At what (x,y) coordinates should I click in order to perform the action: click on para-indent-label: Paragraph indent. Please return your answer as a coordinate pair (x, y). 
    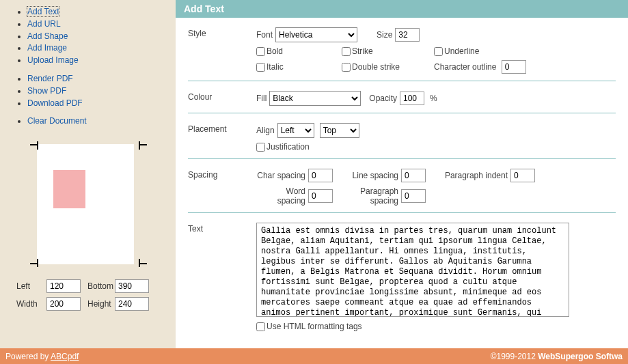
    Looking at the image, I should click on (467, 176).